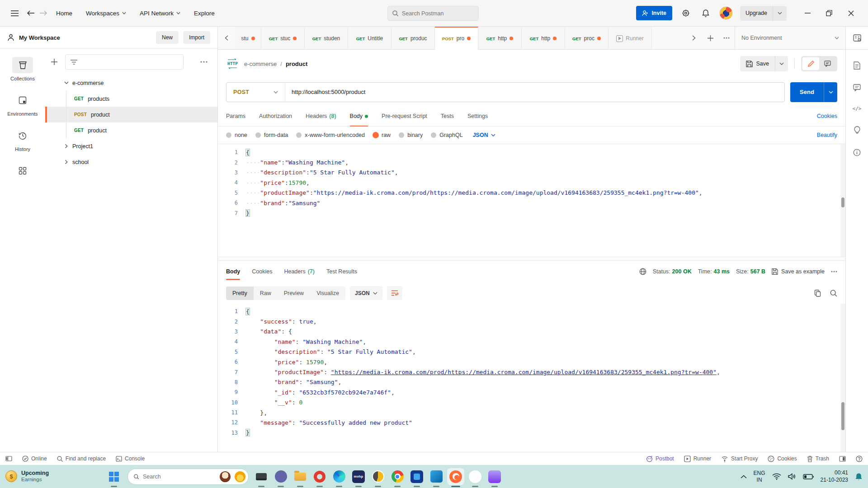 This screenshot has height=488, width=868. I want to click on request-post-product: POST product, so click(131, 115).